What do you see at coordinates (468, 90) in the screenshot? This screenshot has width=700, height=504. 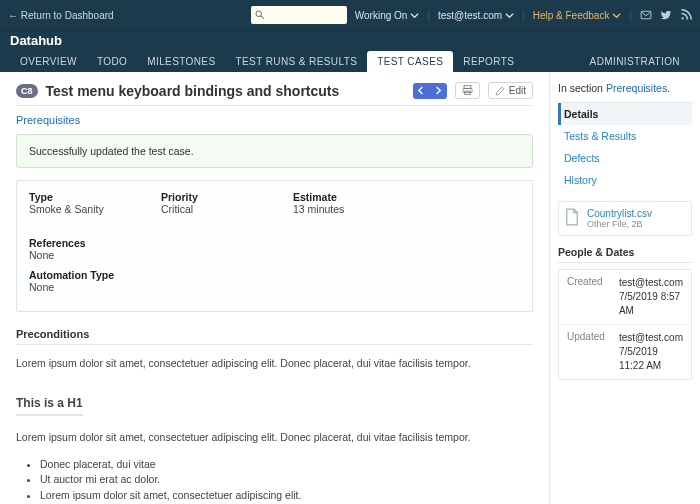 I see `print-button` at bounding box center [468, 90].